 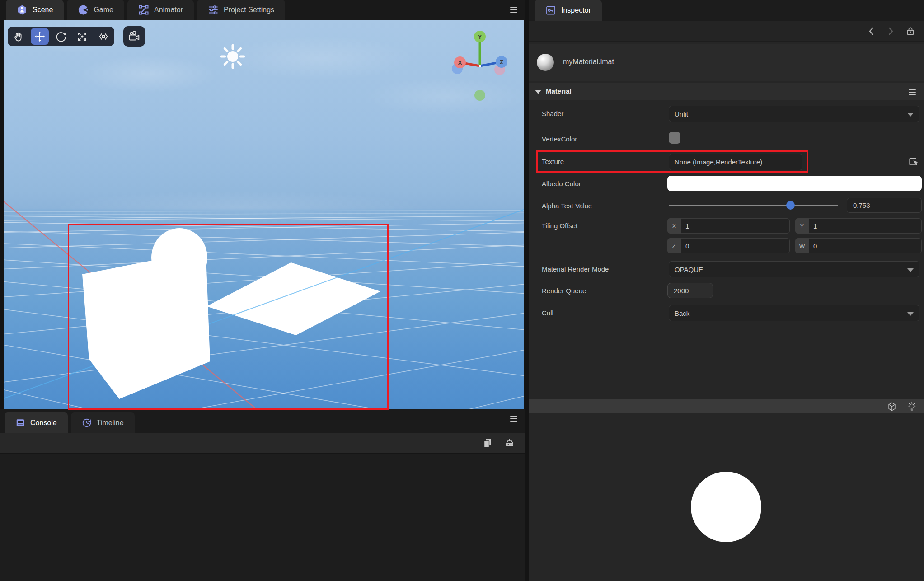 I want to click on lock-icon, so click(x=910, y=31).